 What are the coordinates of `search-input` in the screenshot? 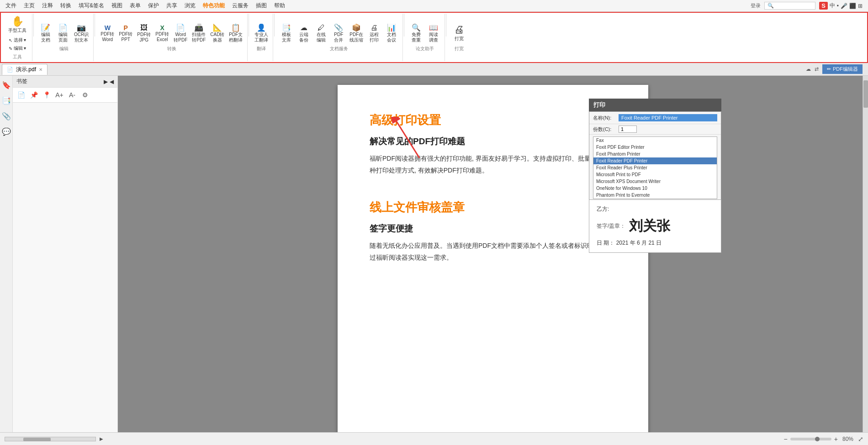 It's located at (794, 6).